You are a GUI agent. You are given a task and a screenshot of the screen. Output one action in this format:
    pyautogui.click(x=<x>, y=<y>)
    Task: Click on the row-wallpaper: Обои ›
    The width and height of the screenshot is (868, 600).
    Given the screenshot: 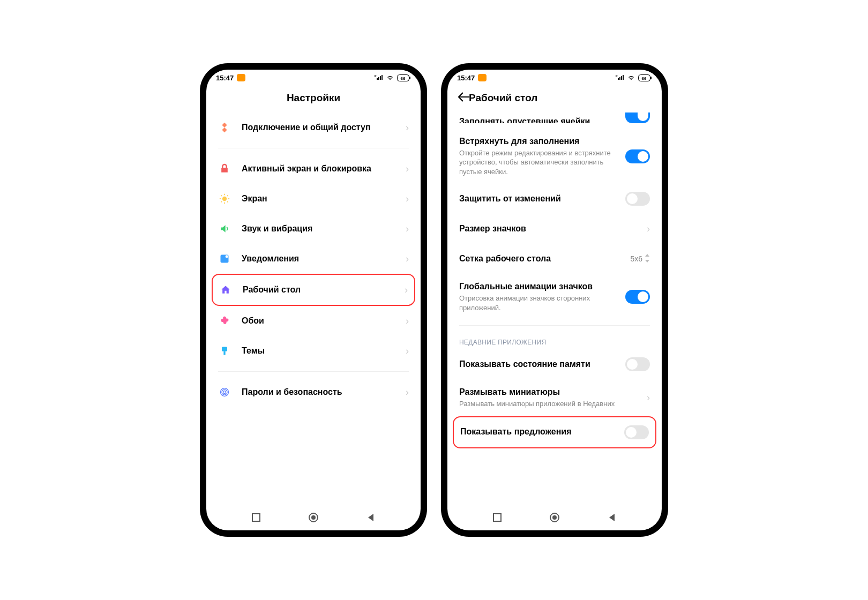 What is the action you would take?
    pyautogui.click(x=313, y=321)
    